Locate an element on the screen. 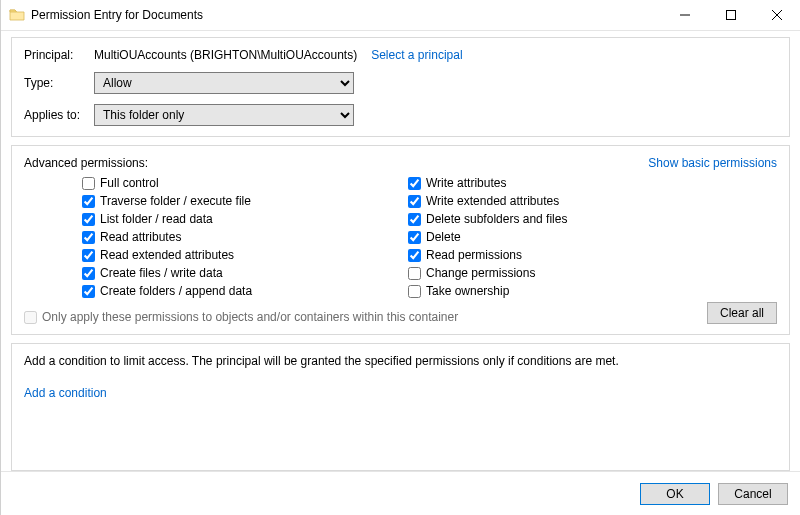 The image size is (800, 515). permission-item: Full control is located at coordinates (245, 183).